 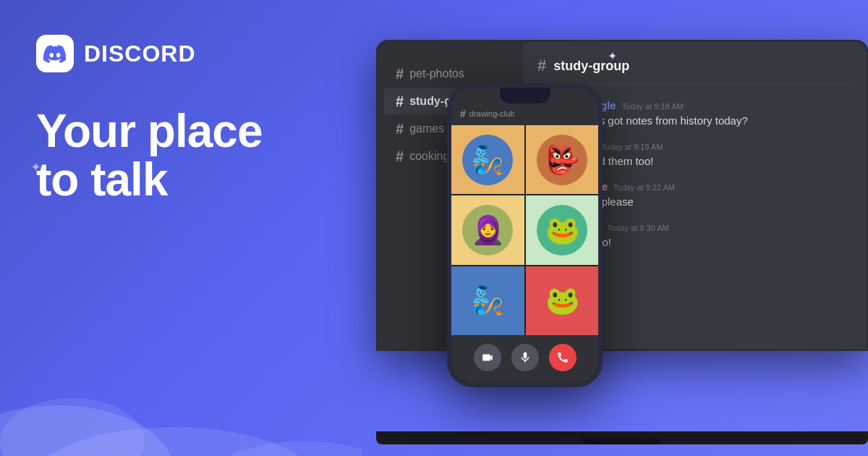 I want to click on video-cell-1: 🧞, so click(x=488, y=159).